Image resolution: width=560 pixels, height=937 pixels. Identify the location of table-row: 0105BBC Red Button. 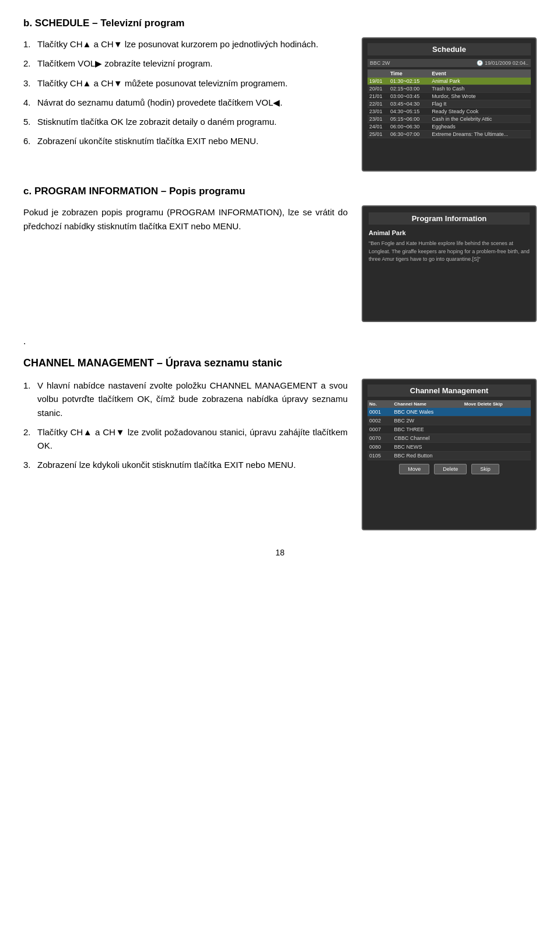
(449, 456).